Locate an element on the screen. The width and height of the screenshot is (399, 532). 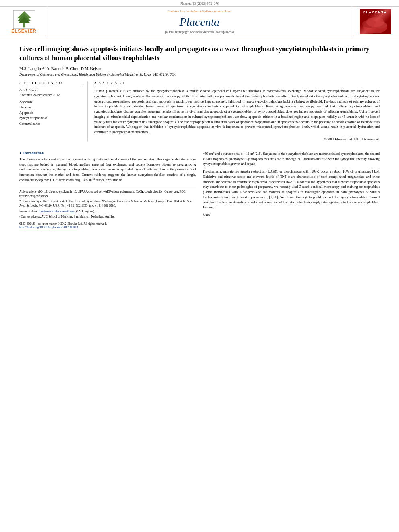
footnote1: ¹ Current address: AUC School of Medicin… is located at coordinates (108, 216).